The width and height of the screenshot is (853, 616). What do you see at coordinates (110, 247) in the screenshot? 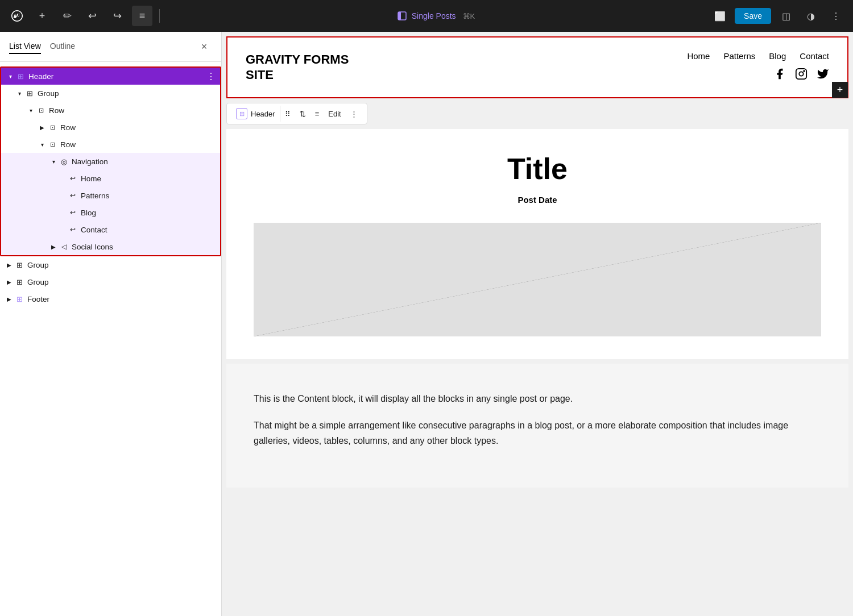
I see `tree-item-social-icons: ▶ ◁ Social Icons` at bounding box center [110, 247].